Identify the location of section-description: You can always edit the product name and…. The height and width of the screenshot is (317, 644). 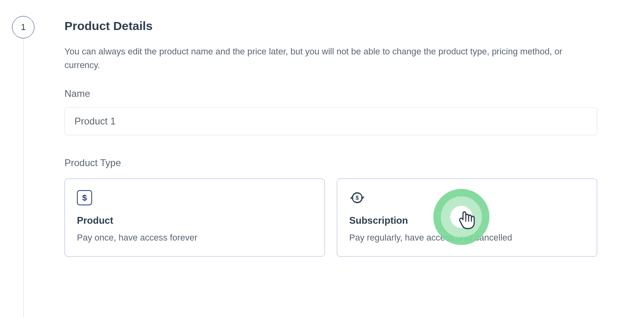
(329, 58).